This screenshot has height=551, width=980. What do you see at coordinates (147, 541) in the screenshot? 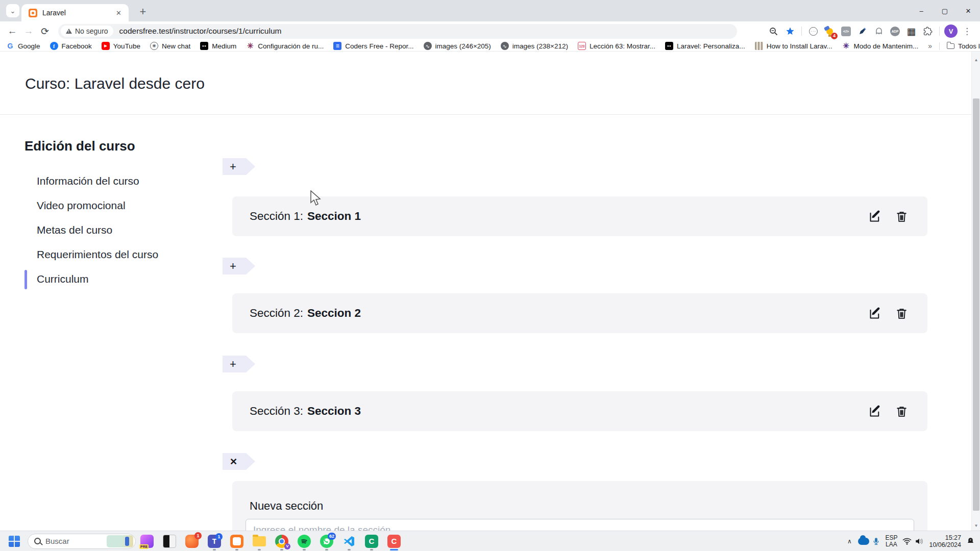
I see `premiere-icon: PRE` at bounding box center [147, 541].